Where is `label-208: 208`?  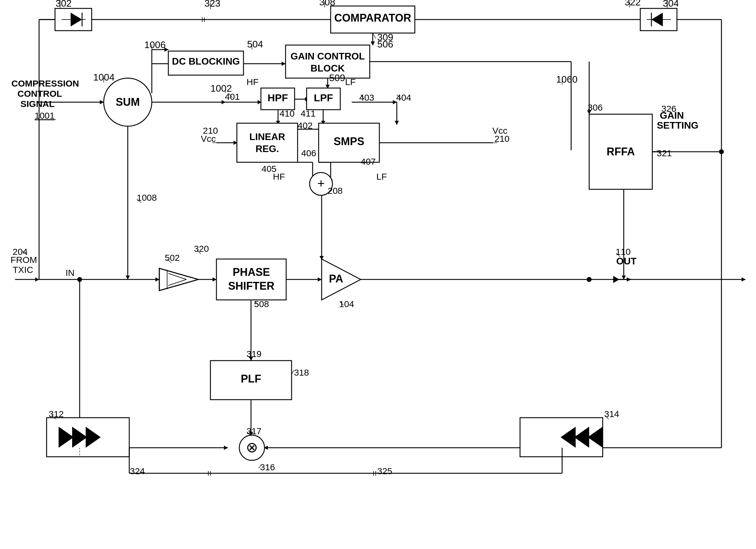 label-208: 208 is located at coordinates (335, 191).